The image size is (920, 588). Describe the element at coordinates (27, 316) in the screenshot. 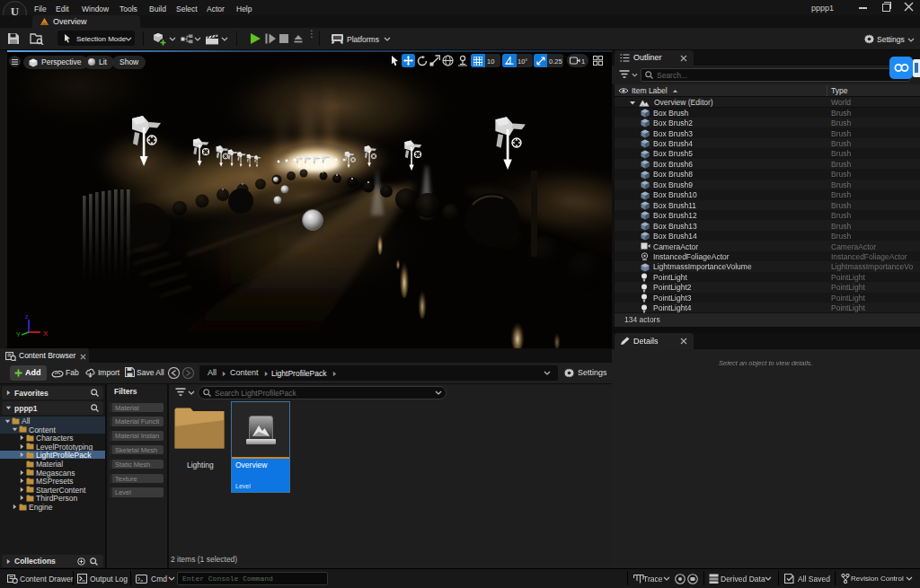

I see `svg-text: z` at that location.